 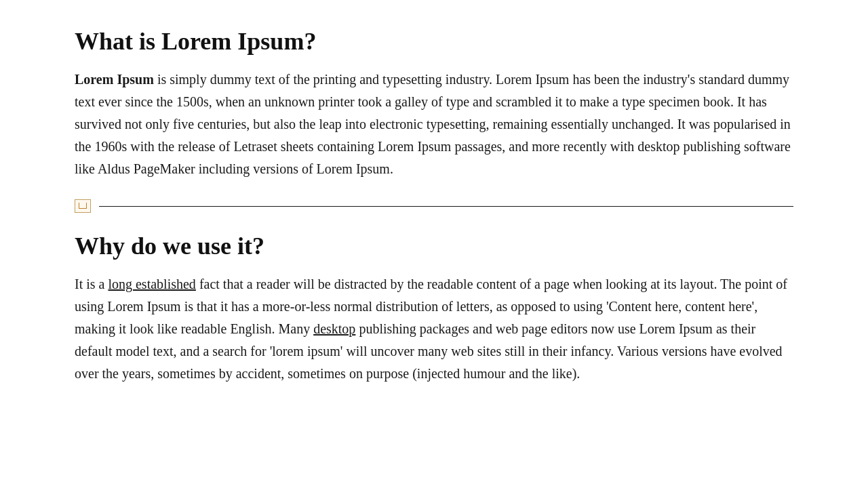 What do you see at coordinates (434, 42) in the screenshot?
I see `section1-heading: What is Lorem Ipsum?` at bounding box center [434, 42].